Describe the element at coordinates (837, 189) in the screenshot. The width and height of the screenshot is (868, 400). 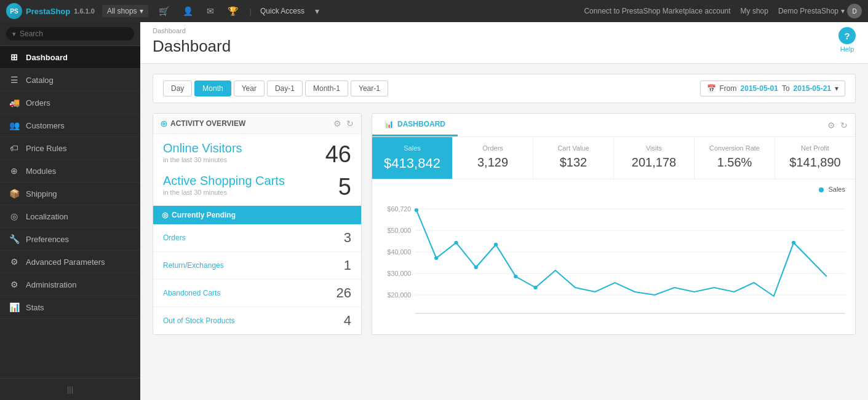
I see `legend-sales-label: Sales` at that location.